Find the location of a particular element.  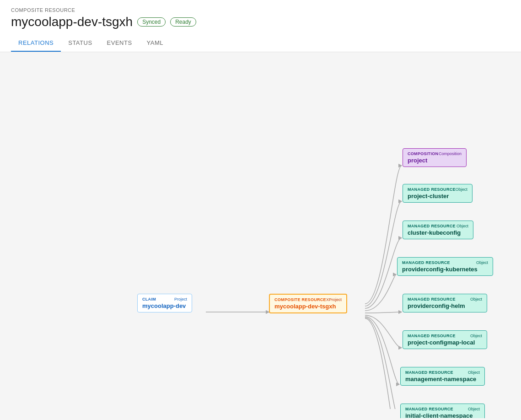

composite-subtype-label: XProject is located at coordinates (334, 300).